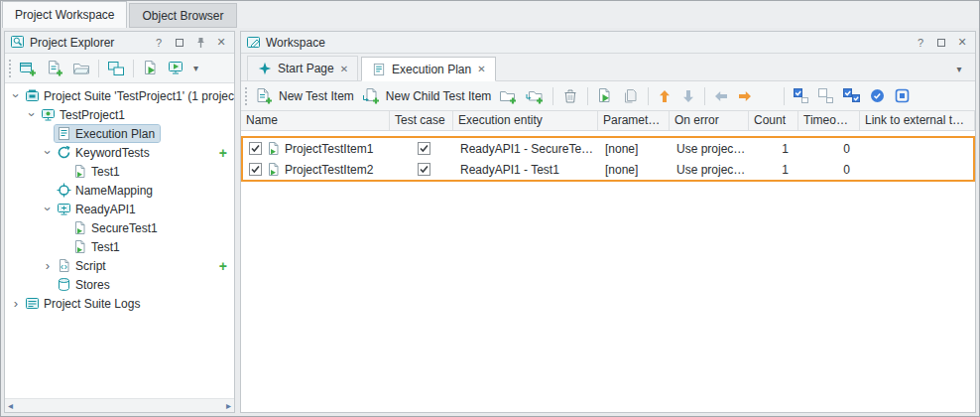 Image resolution: width=980 pixels, height=417 pixels. I want to click on move-left-button, so click(721, 96).